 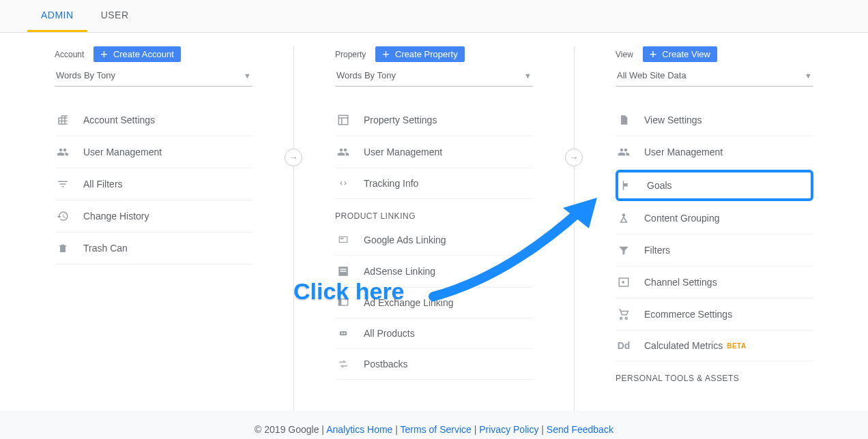 What do you see at coordinates (405, 240) in the screenshot?
I see `google-ads-linking-label: Google Ads Linking` at bounding box center [405, 240].